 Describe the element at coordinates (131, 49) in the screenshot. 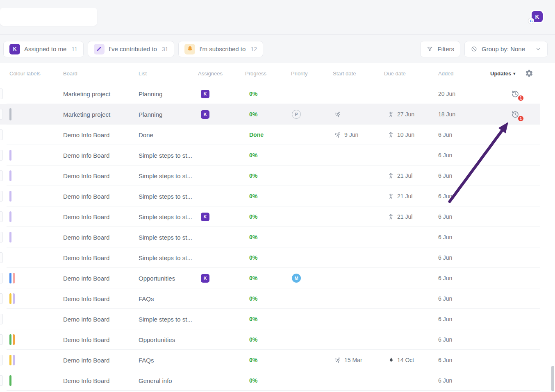

I see `chip-contributed-to: I've contributed to 31` at that location.